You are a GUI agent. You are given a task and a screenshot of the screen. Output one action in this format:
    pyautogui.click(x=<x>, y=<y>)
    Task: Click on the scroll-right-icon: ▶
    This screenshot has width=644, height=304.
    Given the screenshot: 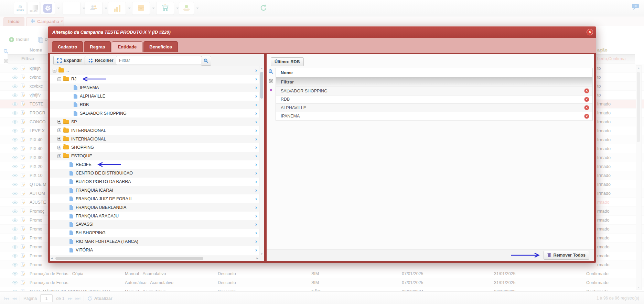 What is the action you would take?
    pyautogui.click(x=257, y=258)
    